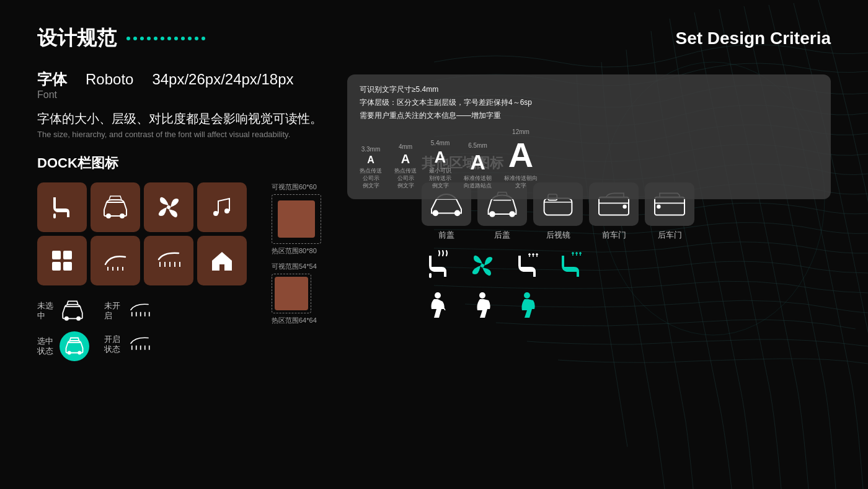  I want to click on car-selected-circle, so click(74, 346).